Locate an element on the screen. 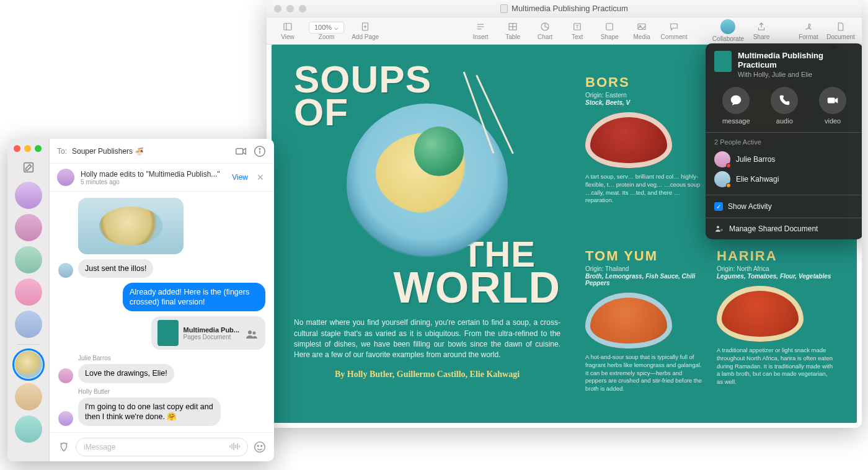 This screenshot has width=868, height=470. recipe-title: BORS is located at coordinates (644, 82).